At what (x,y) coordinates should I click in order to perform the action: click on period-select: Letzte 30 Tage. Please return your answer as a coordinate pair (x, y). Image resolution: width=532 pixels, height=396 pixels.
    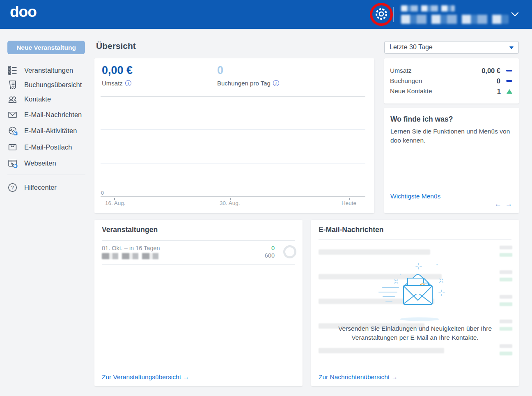
    Looking at the image, I should click on (452, 48).